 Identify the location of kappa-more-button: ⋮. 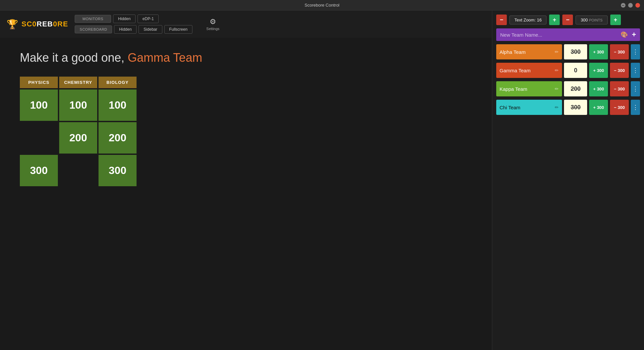
(635, 89).